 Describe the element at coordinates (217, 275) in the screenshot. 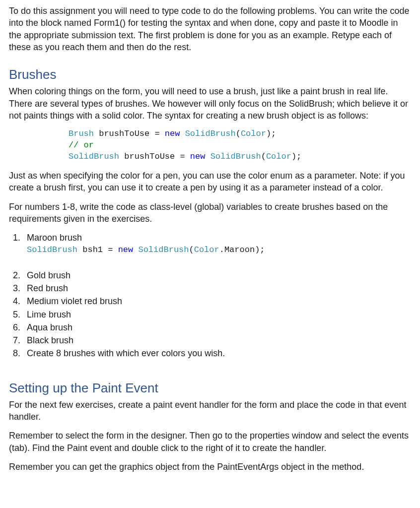

I see `list-item: Gold brush` at that location.